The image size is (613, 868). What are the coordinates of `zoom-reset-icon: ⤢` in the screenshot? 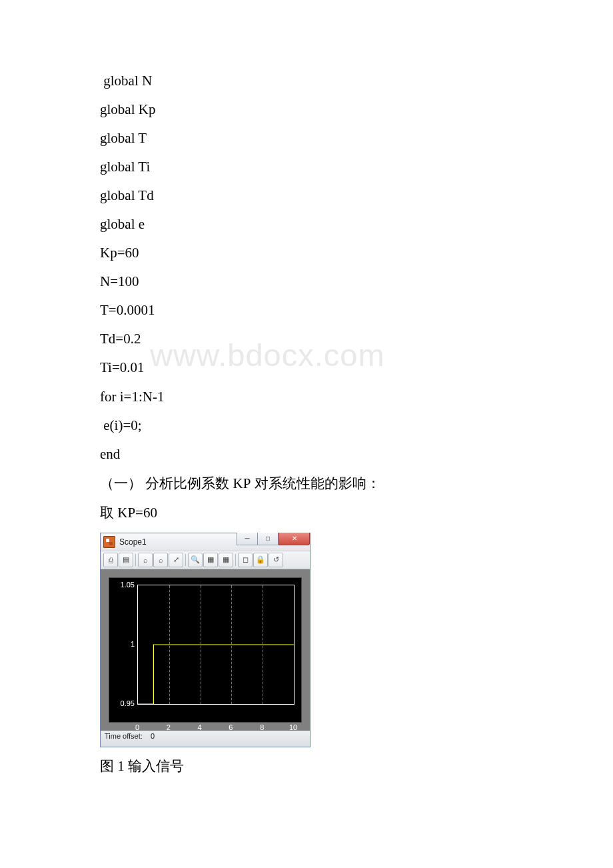 It's located at (176, 560).